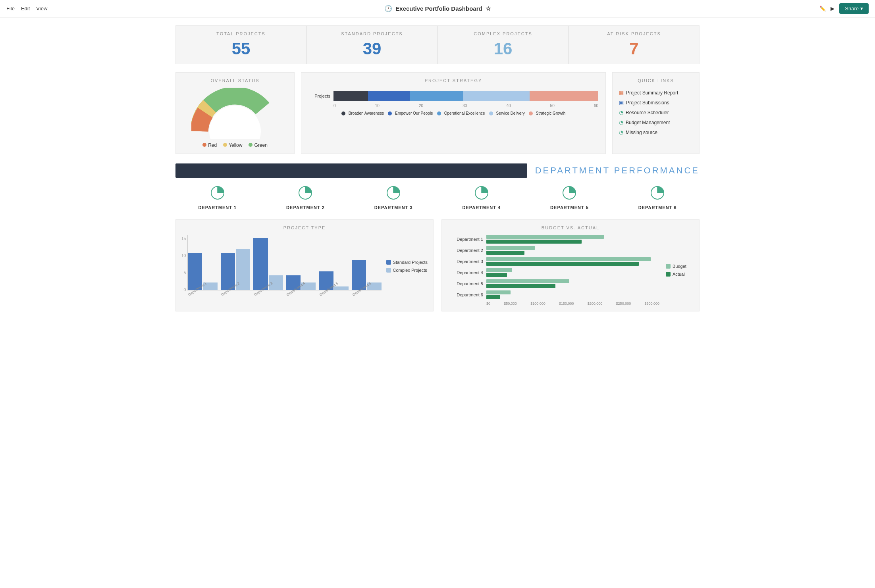 The width and height of the screenshot is (875, 588). Describe the element at coordinates (372, 49) in the screenshot. I see `kpi-value-1: 39` at that location.